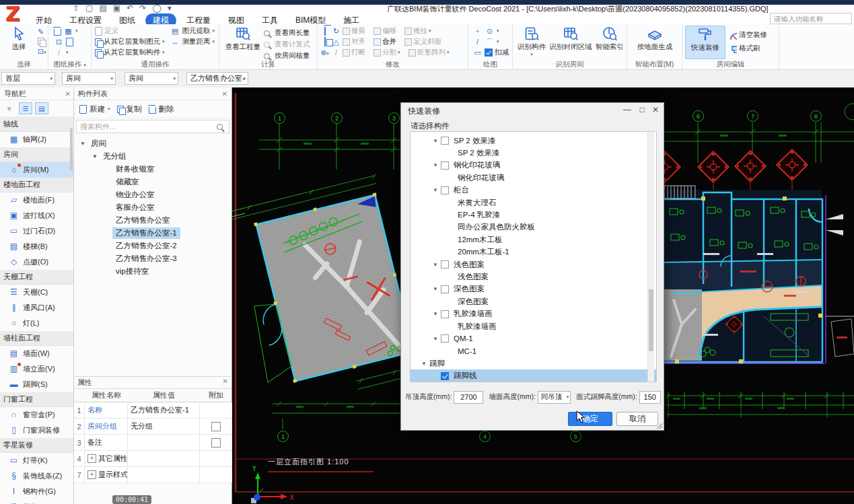  I want to click on property-row: 4 +其它属性, so click(153, 459).